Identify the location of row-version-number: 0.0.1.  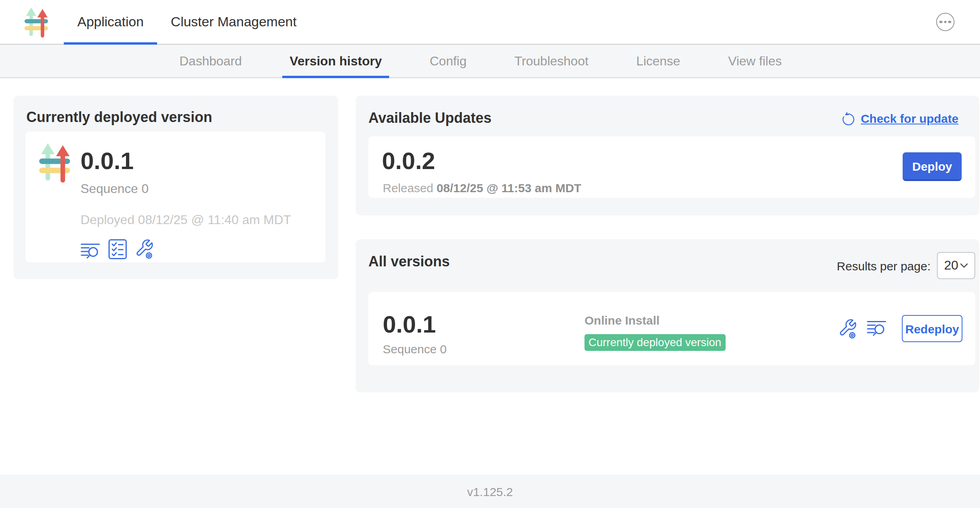
(415, 325).